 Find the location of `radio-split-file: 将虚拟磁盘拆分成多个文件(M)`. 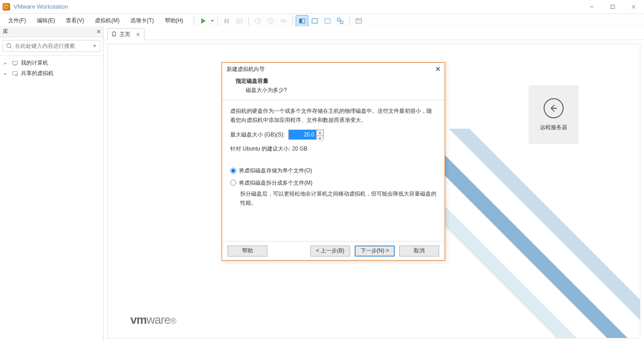

radio-split-file: 将虚拟磁盘拆分成多个文件(M) is located at coordinates (333, 183).